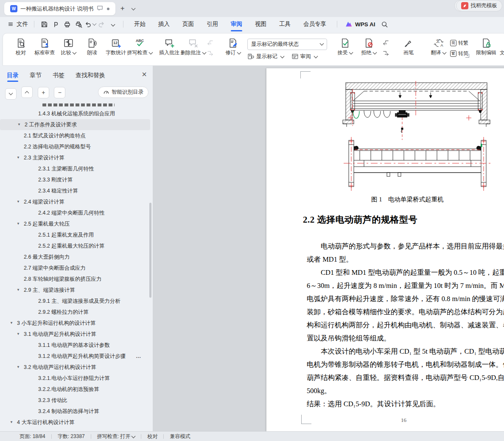 The height and width of the screenshot is (441, 504). Describe the element at coordinates (479, 6) in the screenshot. I see `docer-tab: 找稻壳模板` at that location.